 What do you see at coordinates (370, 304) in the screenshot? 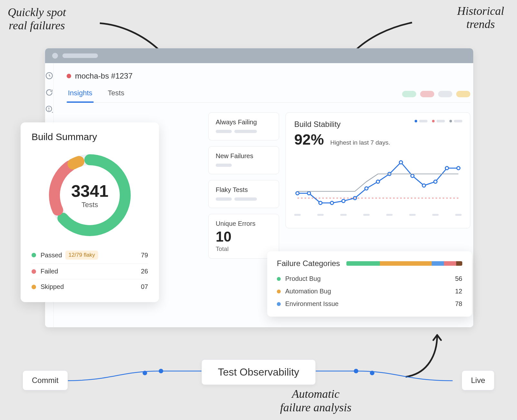
I see `fc-row: Environment Issue78` at bounding box center [370, 304].